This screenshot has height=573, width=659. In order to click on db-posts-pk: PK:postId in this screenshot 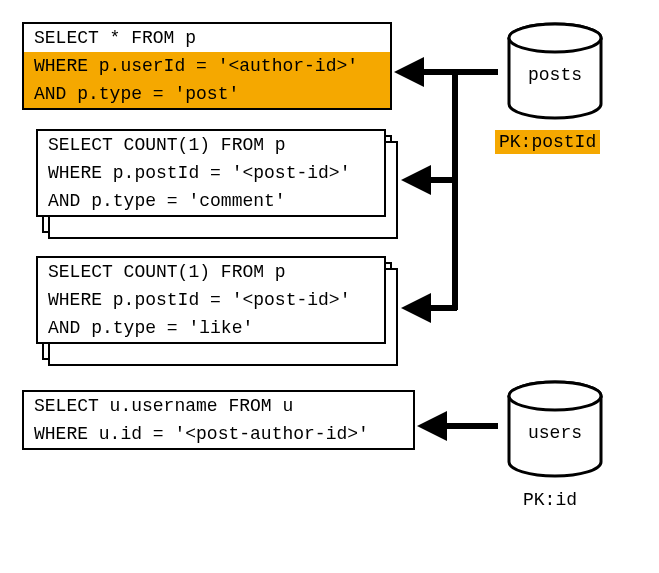, I will do `click(548, 142)`.